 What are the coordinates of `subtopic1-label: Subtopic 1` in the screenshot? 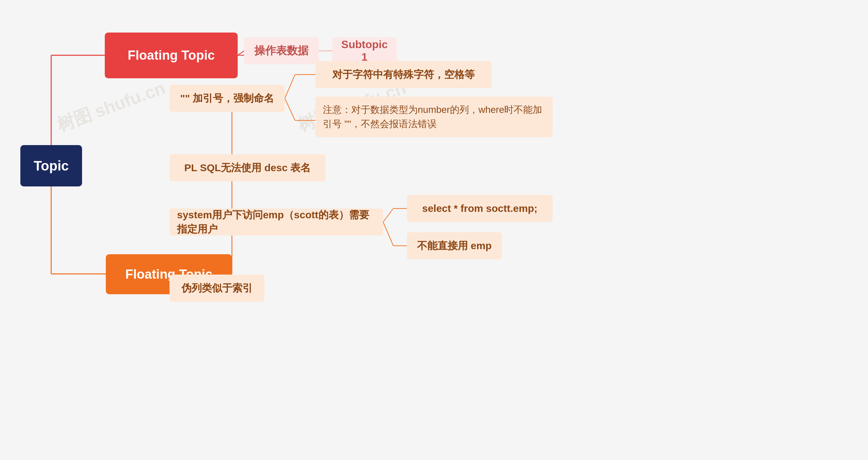 It's located at (364, 51).